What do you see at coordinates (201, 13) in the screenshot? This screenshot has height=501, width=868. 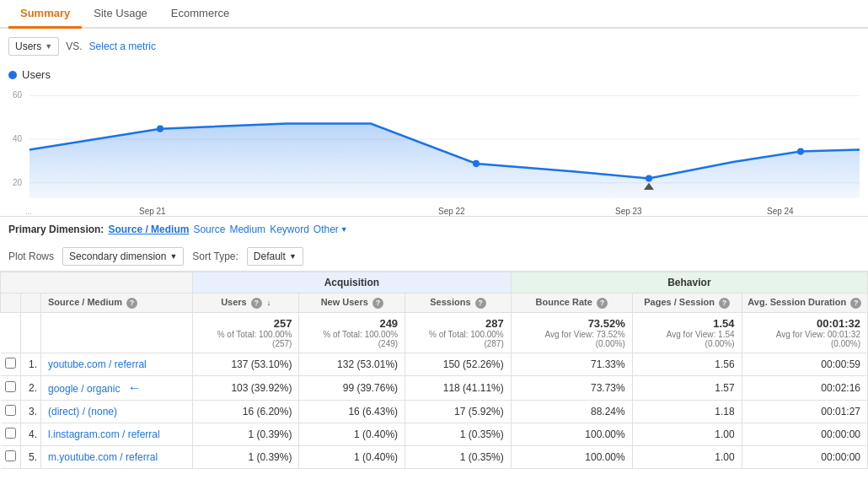 I see `tab-ecommerce: Ecommerce` at bounding box center [201, 13].